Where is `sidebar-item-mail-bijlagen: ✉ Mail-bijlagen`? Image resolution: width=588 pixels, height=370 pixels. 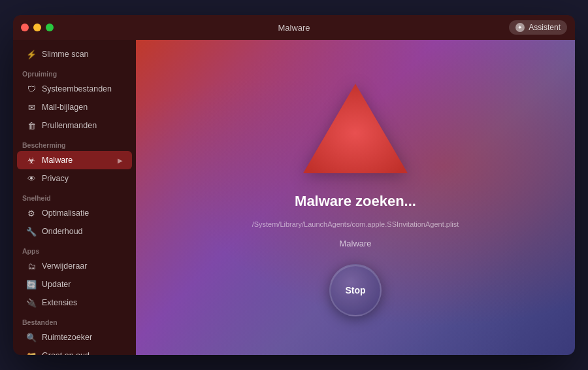 sidebar-item-mail-bijlagen: ✉ Mail-bijlagen is located at coordinates (74, 107).